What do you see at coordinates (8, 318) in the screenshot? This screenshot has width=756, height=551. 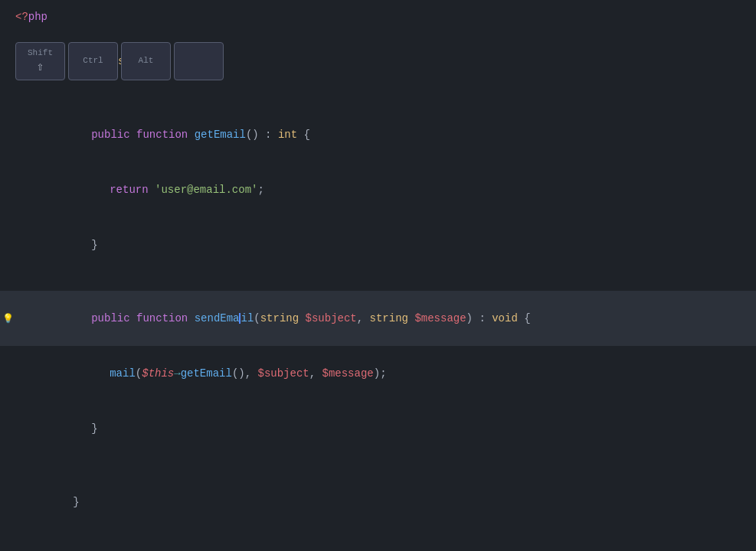 I see `lightbulb-icon: 💡` at bounding box center [8, 318].